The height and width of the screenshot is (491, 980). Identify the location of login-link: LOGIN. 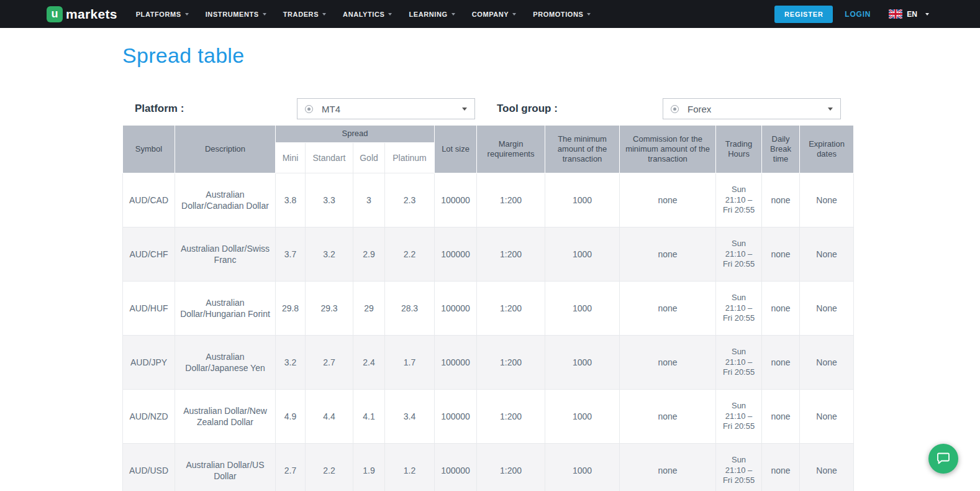
(858, 14).